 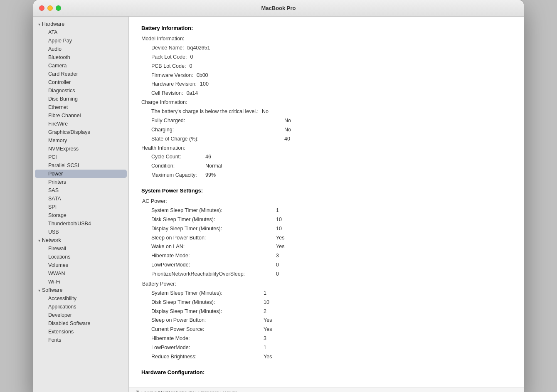 What do you see at coordinates (81, 107) in the screenshot?
I see `sidebar-item-ethernet: Ethernet` at bounding box center [81, 107].